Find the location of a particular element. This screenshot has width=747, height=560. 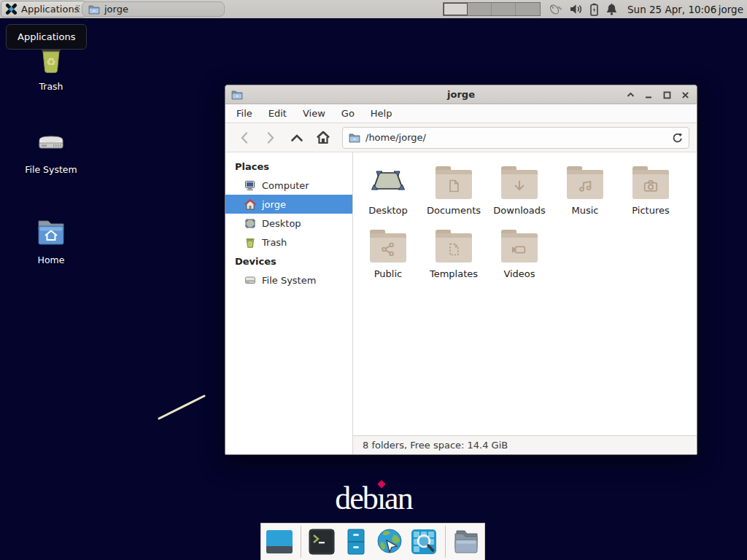

folder-item-templates: Templates is located at coordinates (454, 254).